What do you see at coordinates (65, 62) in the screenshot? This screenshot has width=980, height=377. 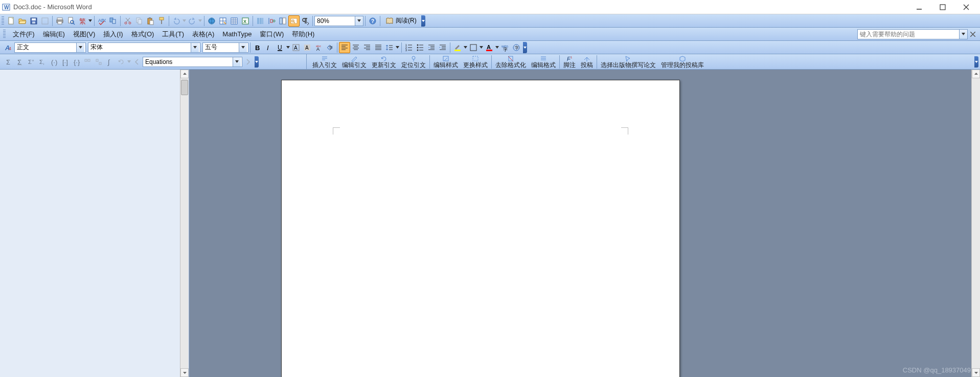 I see `paren-2-button: [·]` at bounding box center [65, 62].